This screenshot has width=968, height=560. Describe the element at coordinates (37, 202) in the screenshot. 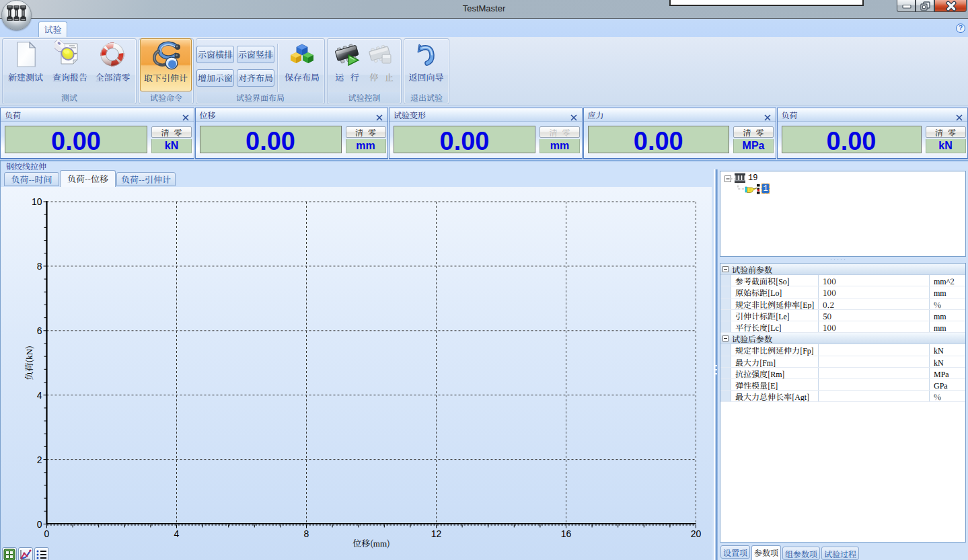

I see `svg-text: 10` at that location.